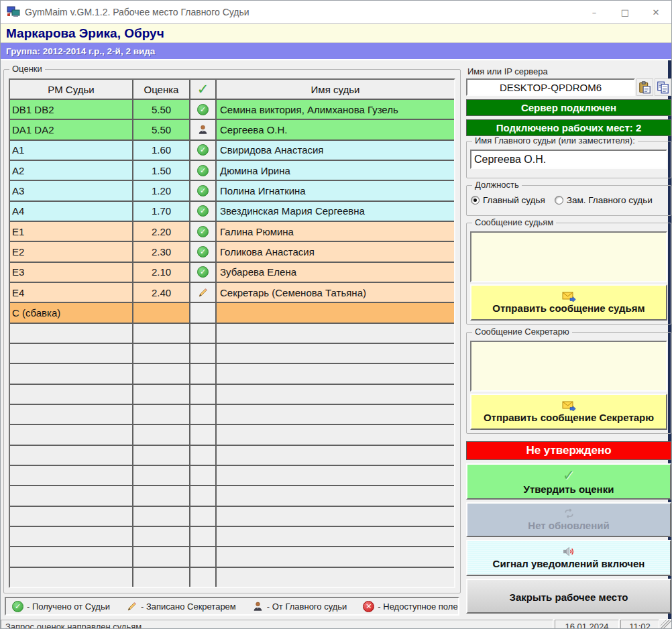  I want to click on judge-name-cell: Полина Игнаткина, so click(335, 190).